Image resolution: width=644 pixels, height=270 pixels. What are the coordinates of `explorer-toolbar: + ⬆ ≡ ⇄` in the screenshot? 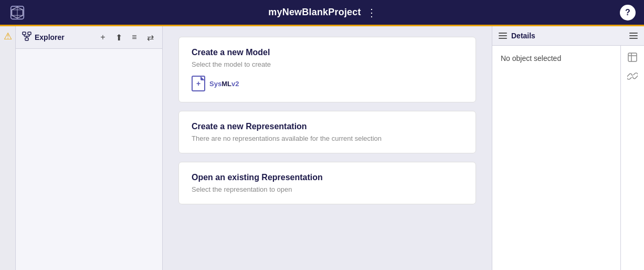 It's located at (126, 37).